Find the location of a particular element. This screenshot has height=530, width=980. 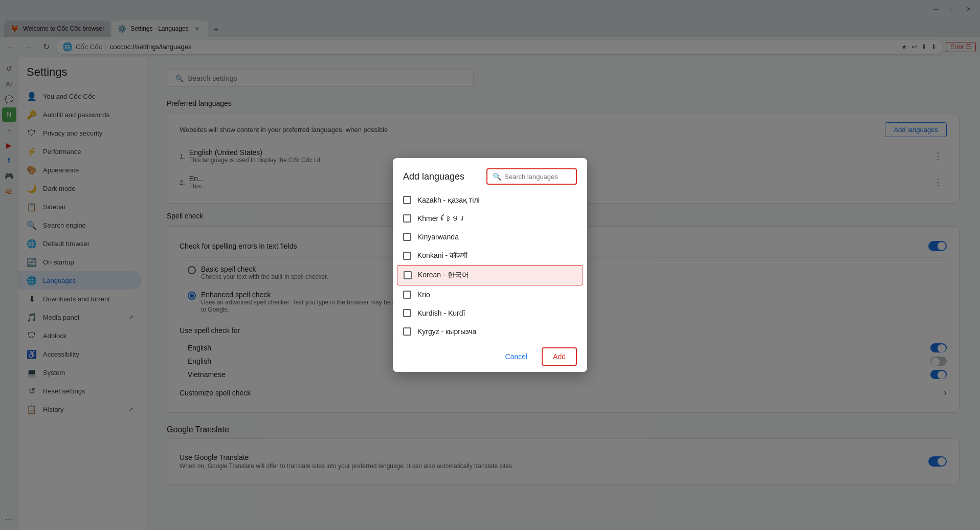

lang-item-kyrgyz: Kyrgyz - кыргызча is located at coordinates (490, 332).